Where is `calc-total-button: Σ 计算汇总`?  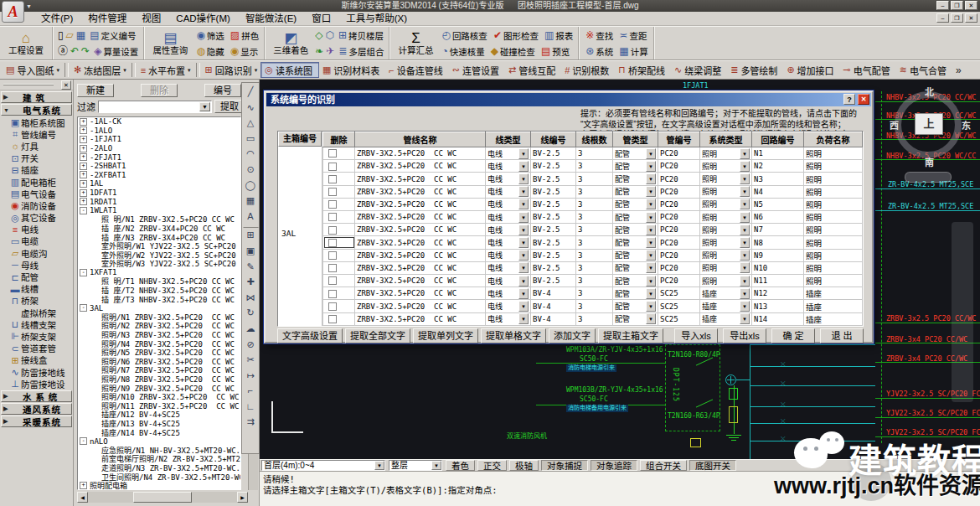
calc-total-button: Σ 计算汇总 is located at coordinates (415, 44).